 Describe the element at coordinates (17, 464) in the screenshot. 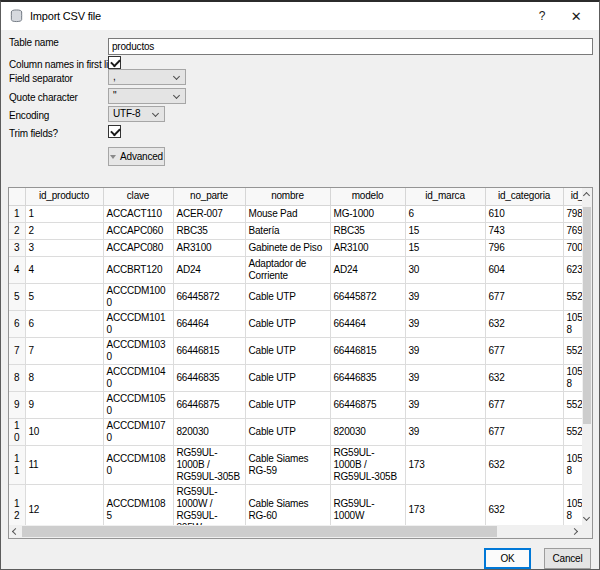

I see `row-number: 11` at that location.